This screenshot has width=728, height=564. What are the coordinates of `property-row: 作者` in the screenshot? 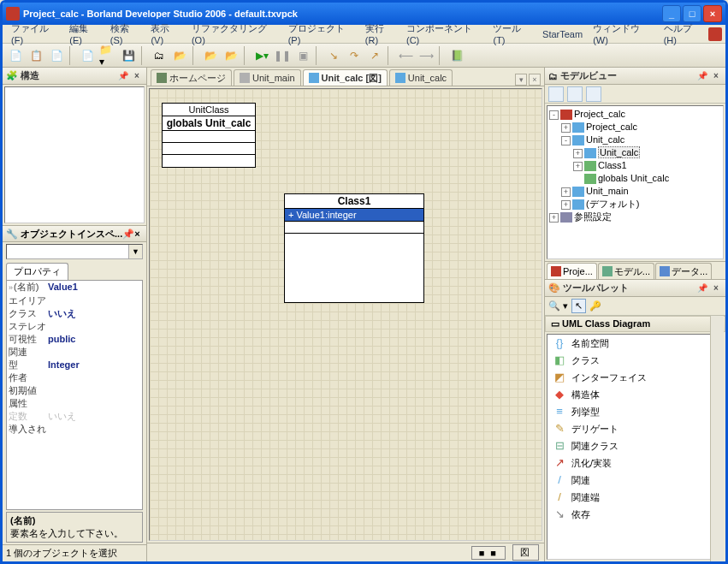 It's located at (74, 378).